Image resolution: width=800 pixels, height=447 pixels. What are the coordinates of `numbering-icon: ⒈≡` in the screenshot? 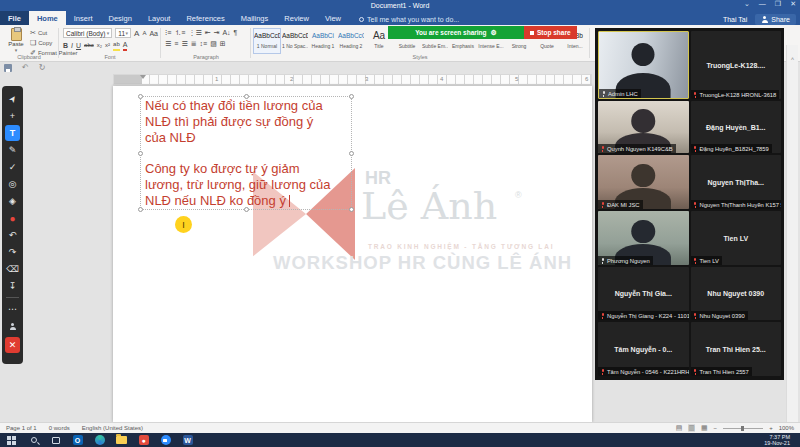 It's located at (180, 32).